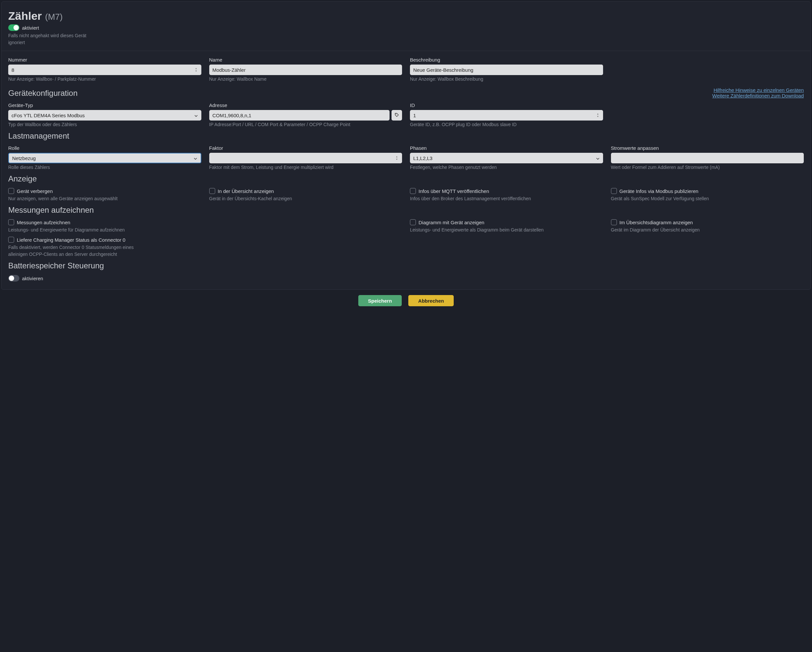  Describe the element at coordinates (506, 148) in the screenshot. I see `phasen-label: Phasen` at that location.